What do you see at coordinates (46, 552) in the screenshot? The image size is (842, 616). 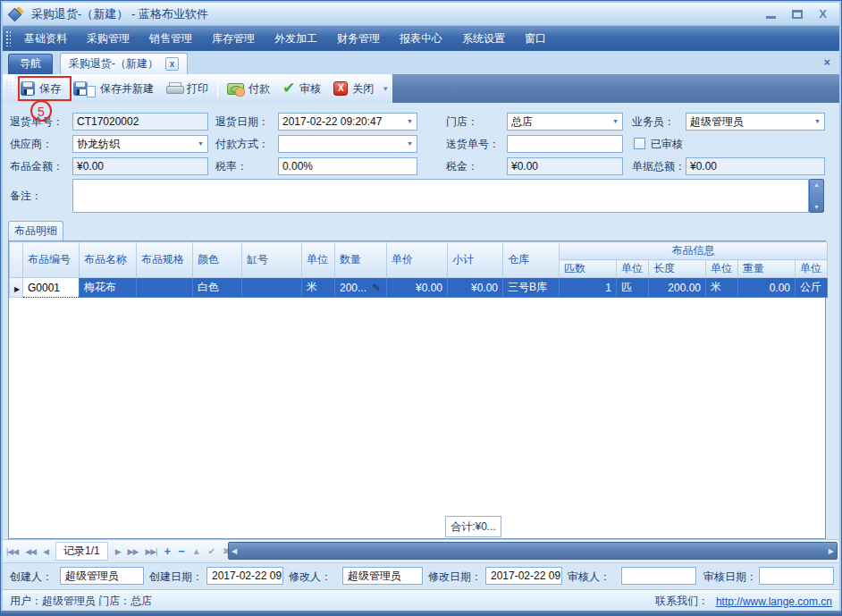 I see `nav-prior-button: ◀` at bounding box center [46, 552].